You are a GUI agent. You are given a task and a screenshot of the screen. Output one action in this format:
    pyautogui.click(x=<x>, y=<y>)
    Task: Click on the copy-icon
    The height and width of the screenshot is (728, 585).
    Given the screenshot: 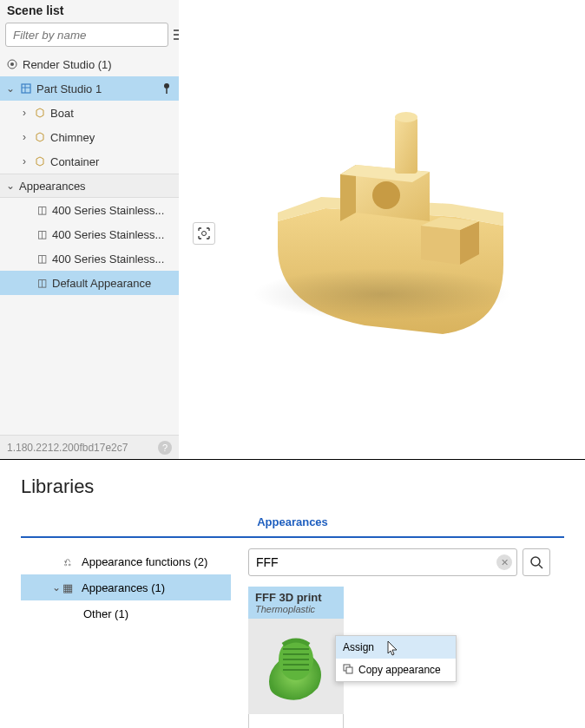 What is the action you would take?
    pyautogui.click(x=348, y=670)
    